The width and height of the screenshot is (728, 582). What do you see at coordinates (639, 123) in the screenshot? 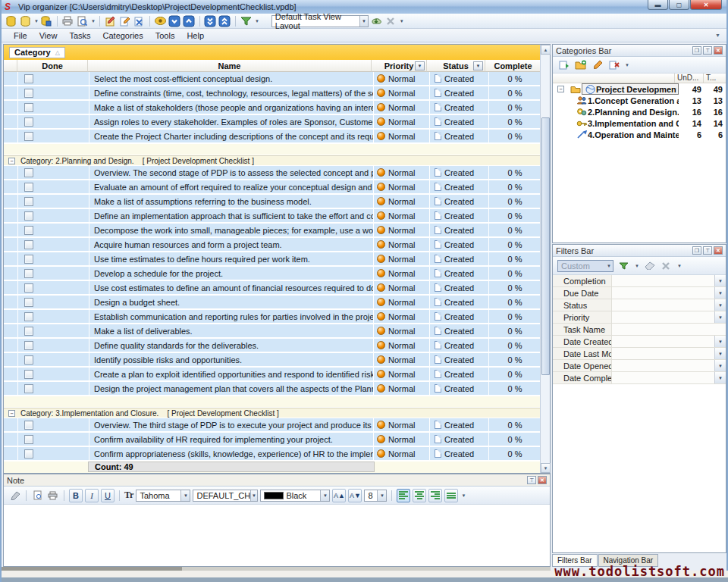
I see `category-tree-item: 3.Implementation and Closure.1414` at bounding box center [639, 123].